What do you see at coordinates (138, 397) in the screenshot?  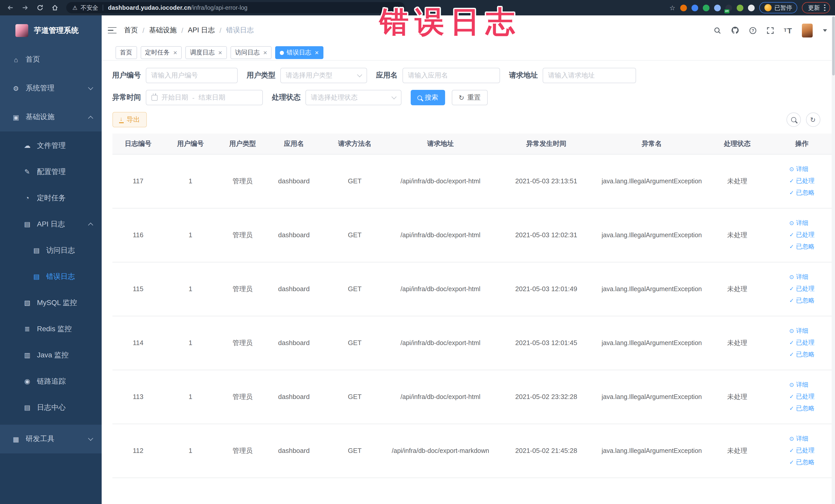 I see `cell-id: 113` at bounding box center [138, 397].